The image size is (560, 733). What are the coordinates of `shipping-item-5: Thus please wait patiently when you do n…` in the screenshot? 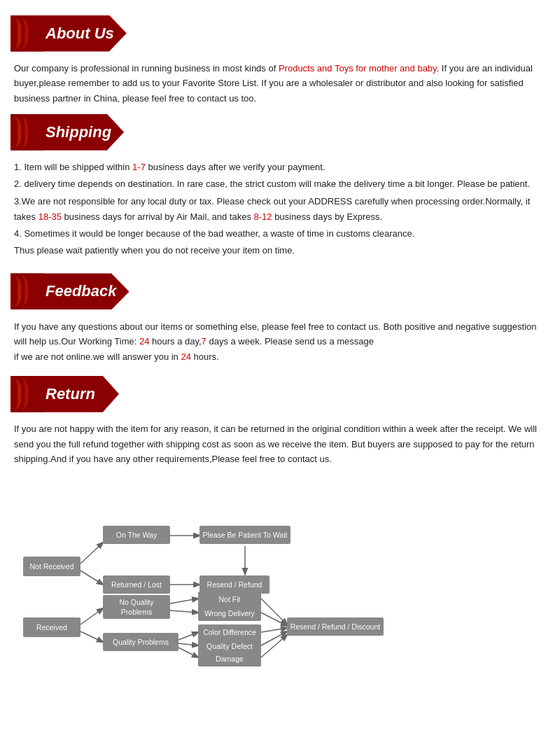 It's located at (280, 251).